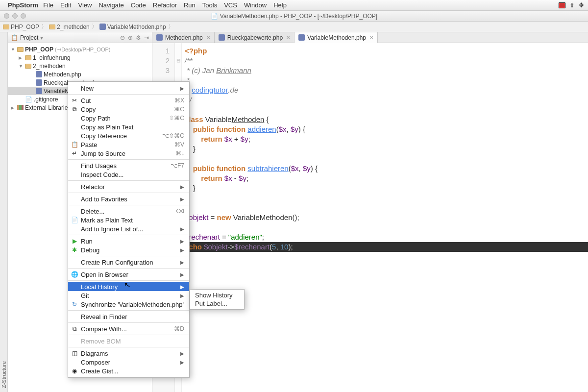  Describe the element at coordinates (80, 58) in the screenshot. I see `tree-folder: ▶1_einfuehrung` at that location.